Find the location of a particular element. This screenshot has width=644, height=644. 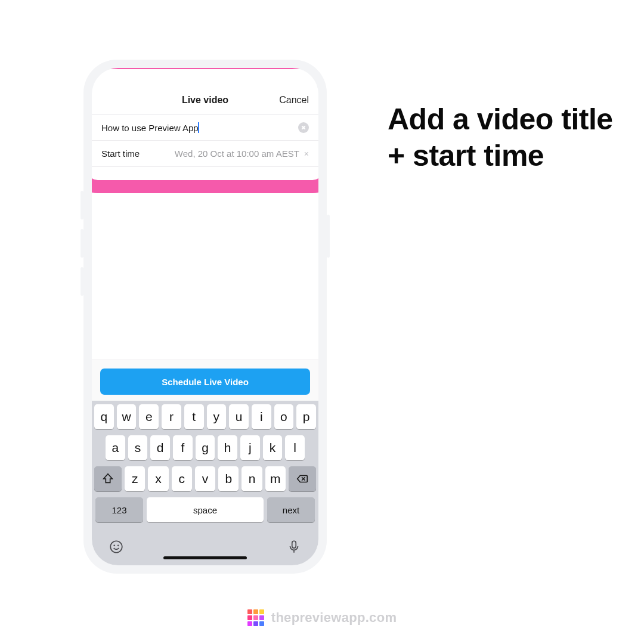

keyboard-footer is located at coordinates (205, 550).